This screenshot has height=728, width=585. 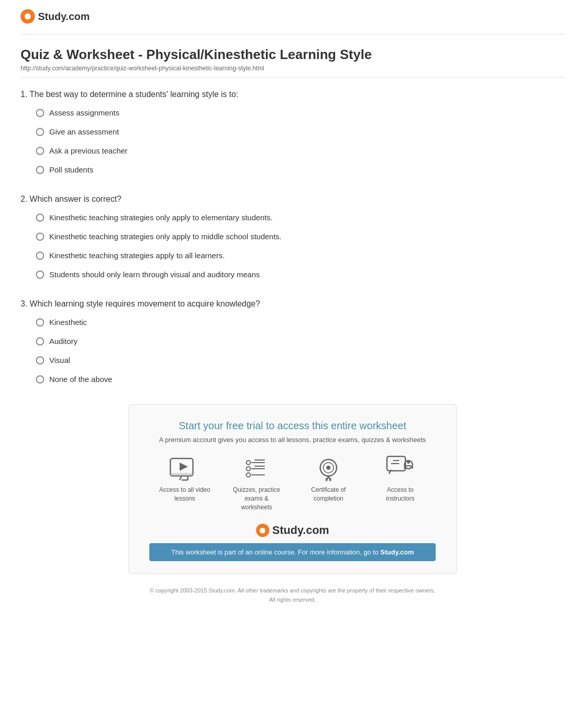 I want to click on promo-feature-instructors: Access to instructors, so click(x=400, y=484).